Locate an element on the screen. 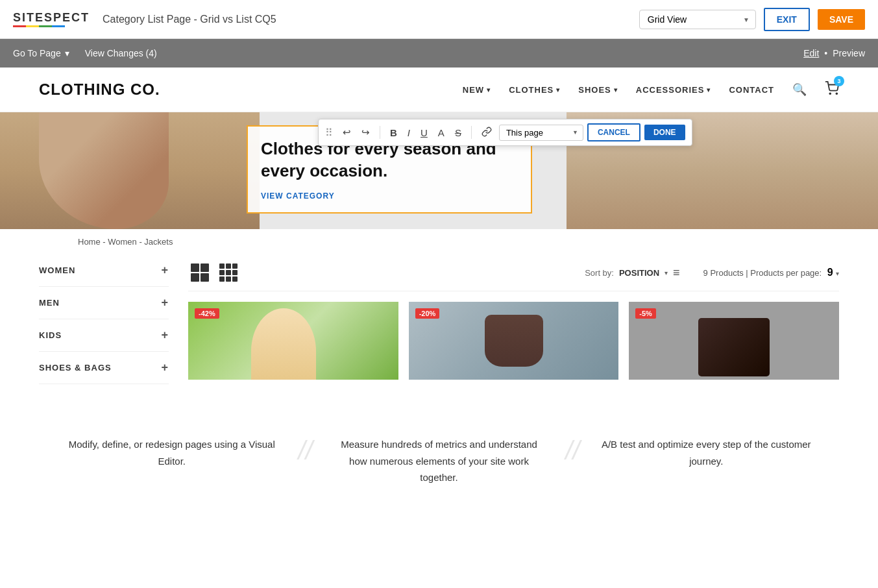  go-to-page: Go To Page ▾ is located at coordinates (42, 53).